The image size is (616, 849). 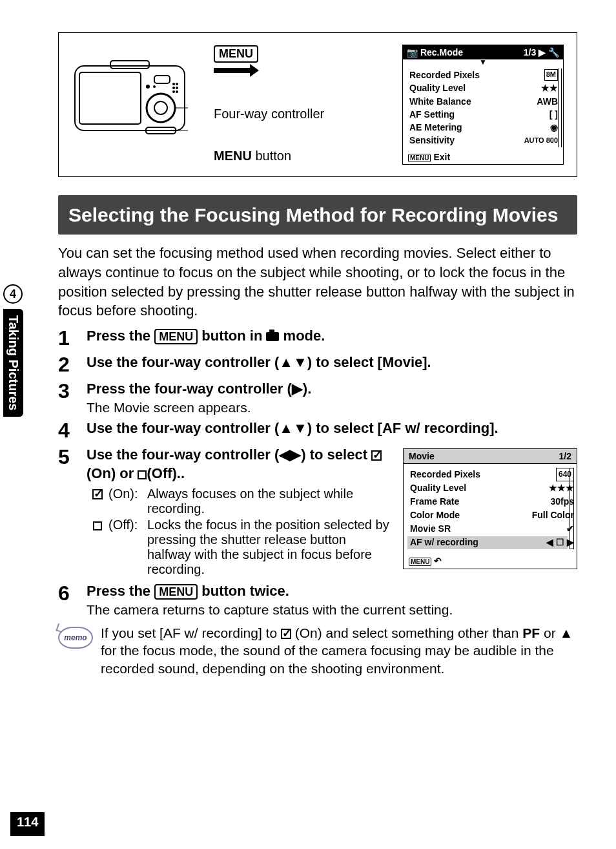 I want to click on lcd2-row-value: 30fps, so click(x=562, y=501).